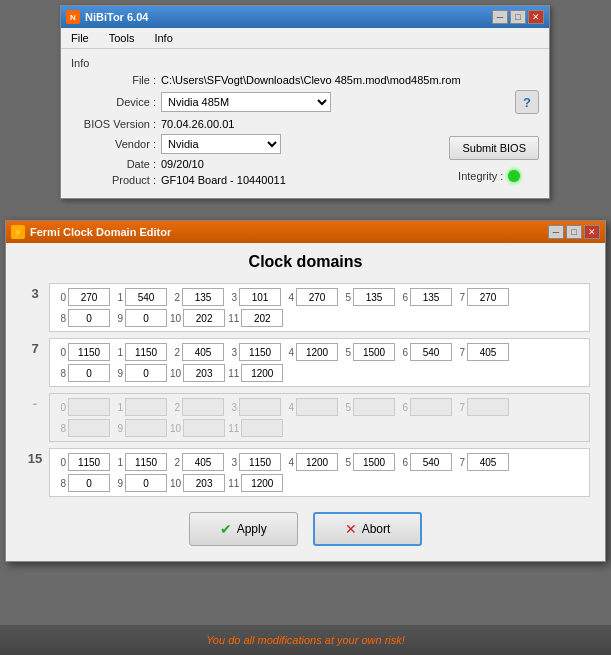 This screenshot has width=611, height=655. I want to click on cell-d7-6: 6, so click(425, 352).